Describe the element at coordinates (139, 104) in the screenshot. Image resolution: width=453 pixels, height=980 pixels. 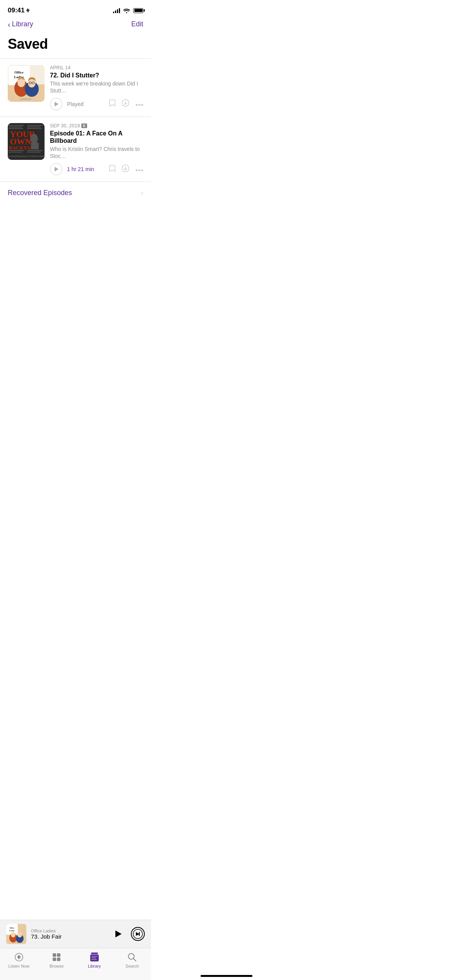
I see `more-icon` at that location.